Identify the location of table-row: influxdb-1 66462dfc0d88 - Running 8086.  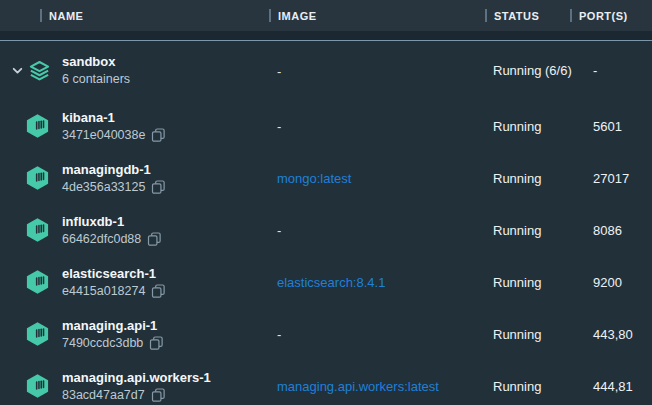
(326, 230).